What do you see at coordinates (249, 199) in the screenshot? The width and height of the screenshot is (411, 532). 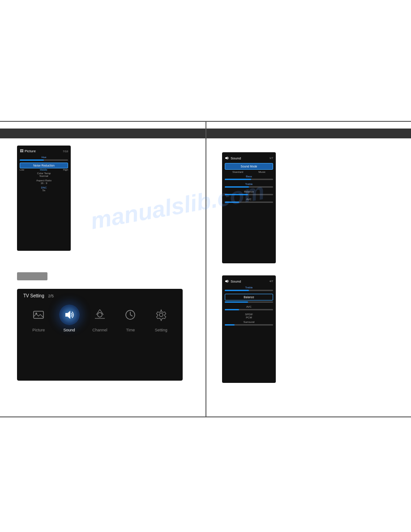 I see `avc-label-s1: AVC` at bounding box center [249, 199].